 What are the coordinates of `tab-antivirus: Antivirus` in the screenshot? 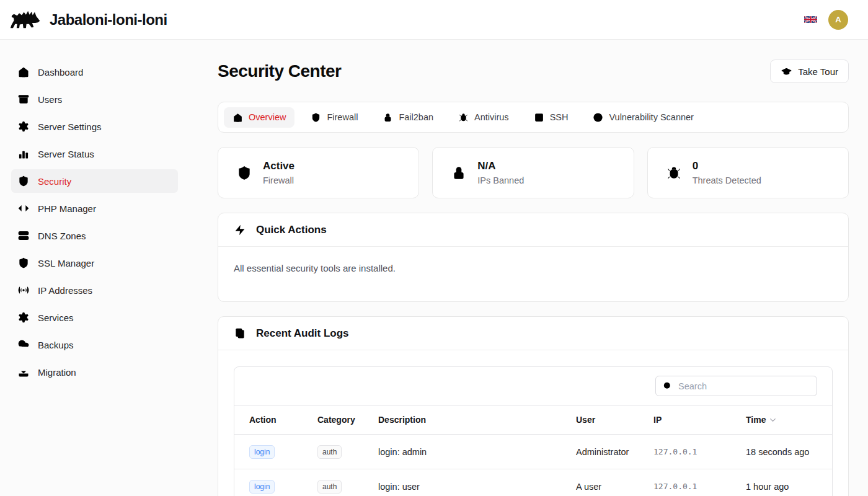 It's located at (484, 118).